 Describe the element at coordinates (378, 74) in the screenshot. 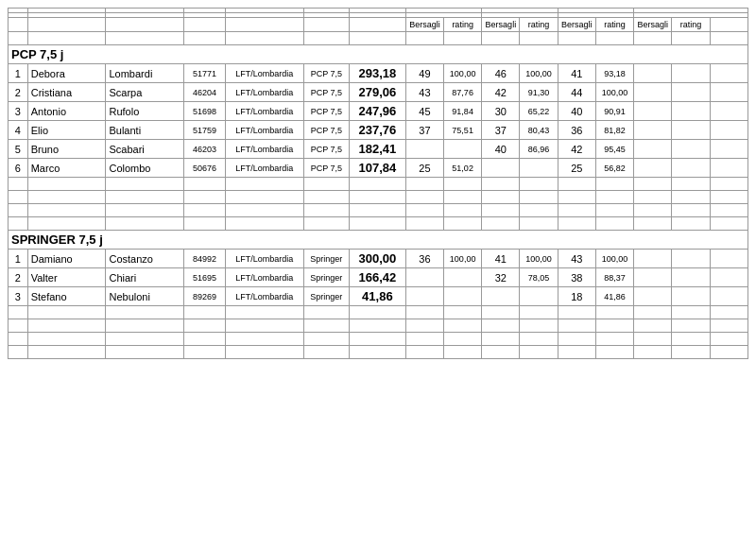

I see `table-row: 1DeboraLombardi51771LFT/LombardiaPCP 7,5…` at that location.